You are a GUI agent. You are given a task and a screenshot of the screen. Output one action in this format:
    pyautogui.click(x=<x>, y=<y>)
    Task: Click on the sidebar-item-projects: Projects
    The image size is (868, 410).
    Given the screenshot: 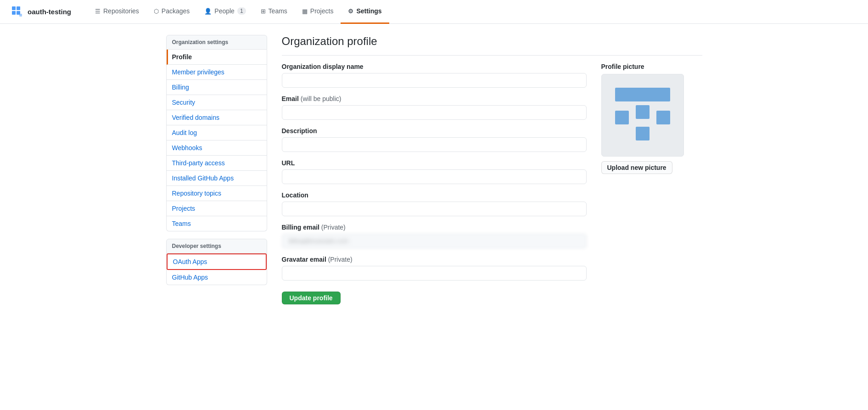 What is the action you would take?
    pyautogui.click(x=217, y=208)
    